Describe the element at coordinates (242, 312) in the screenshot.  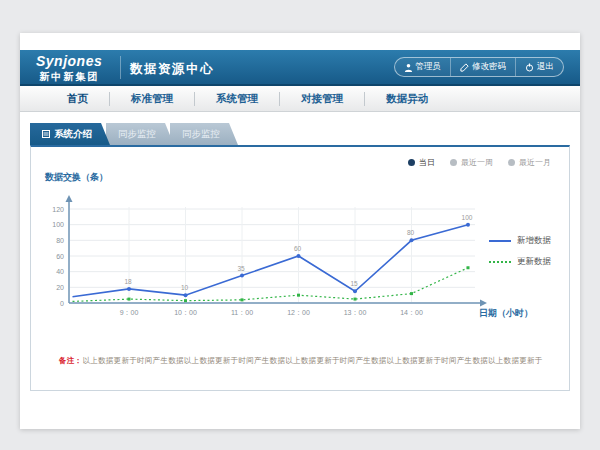
I see `svg-text: 11：00` at that location.